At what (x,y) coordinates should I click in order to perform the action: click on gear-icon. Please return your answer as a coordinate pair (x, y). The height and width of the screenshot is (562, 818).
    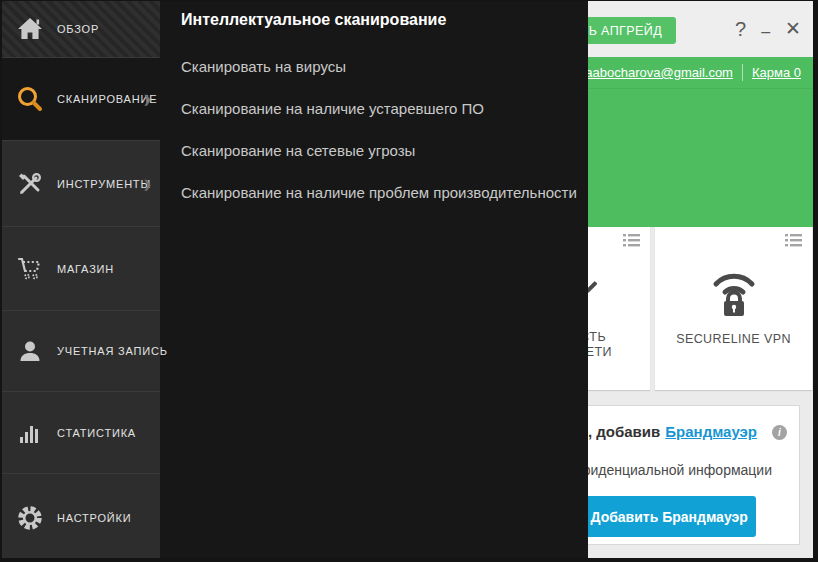
    Looking at the image, I should click on (30, 518).